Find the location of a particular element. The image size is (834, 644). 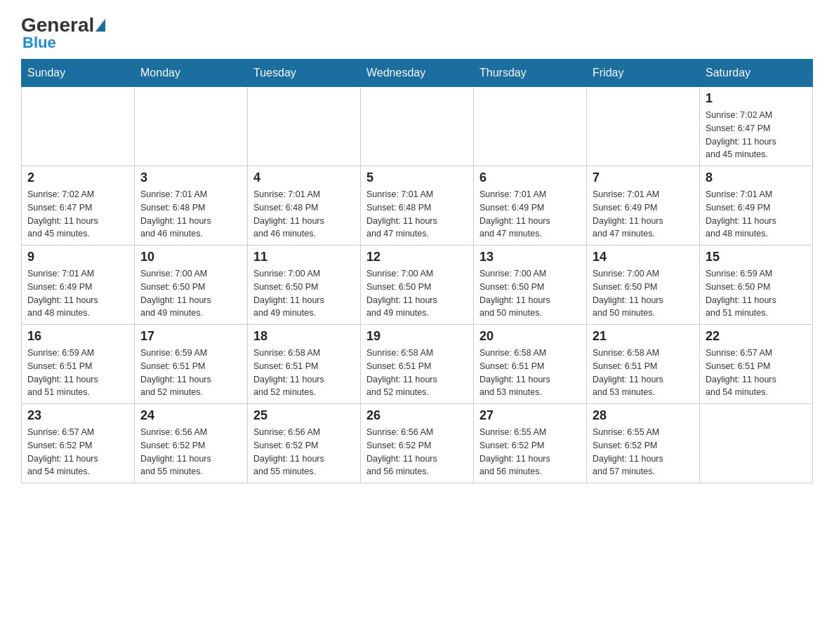

calendar-week-2: 2Sunrise: 7:02 AMSunset: 6:47 PMDaylight… is located at coordinates (417, 206).